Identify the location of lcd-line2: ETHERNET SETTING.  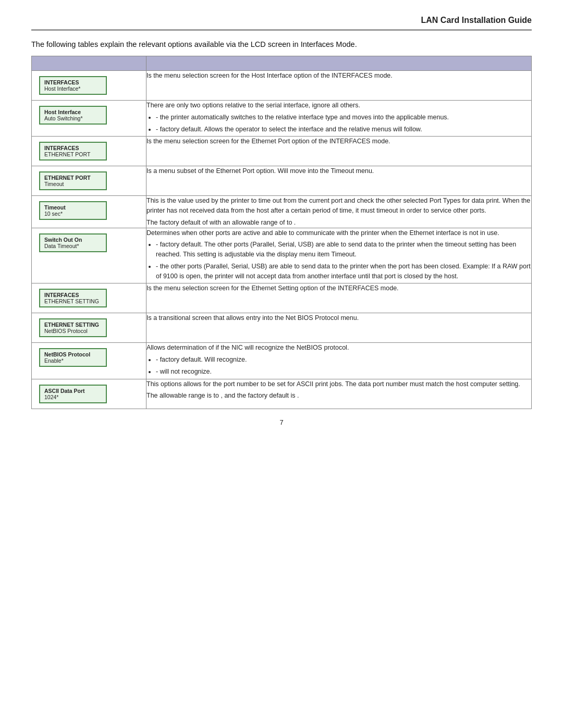
(73, 301).